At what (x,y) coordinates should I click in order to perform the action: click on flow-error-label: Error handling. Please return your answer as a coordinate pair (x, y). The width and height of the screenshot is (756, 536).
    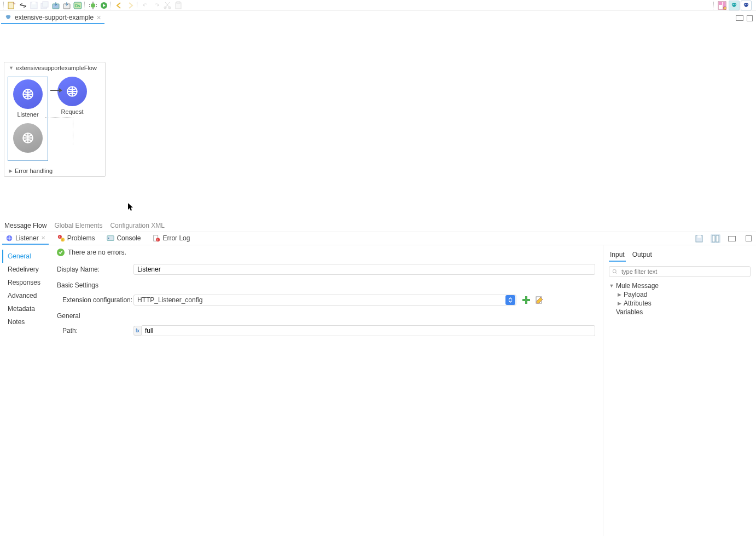
    Looking at the image, I should click on (34, 171).